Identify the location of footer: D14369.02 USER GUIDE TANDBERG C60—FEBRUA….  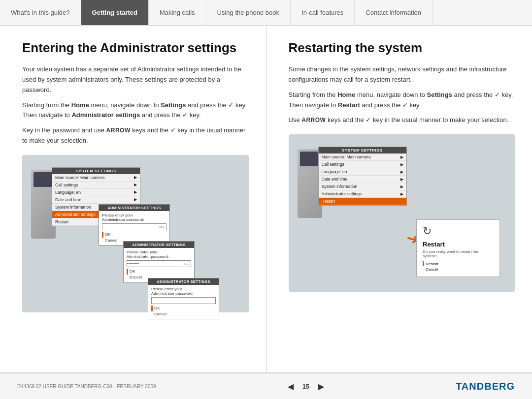
(266, 386).